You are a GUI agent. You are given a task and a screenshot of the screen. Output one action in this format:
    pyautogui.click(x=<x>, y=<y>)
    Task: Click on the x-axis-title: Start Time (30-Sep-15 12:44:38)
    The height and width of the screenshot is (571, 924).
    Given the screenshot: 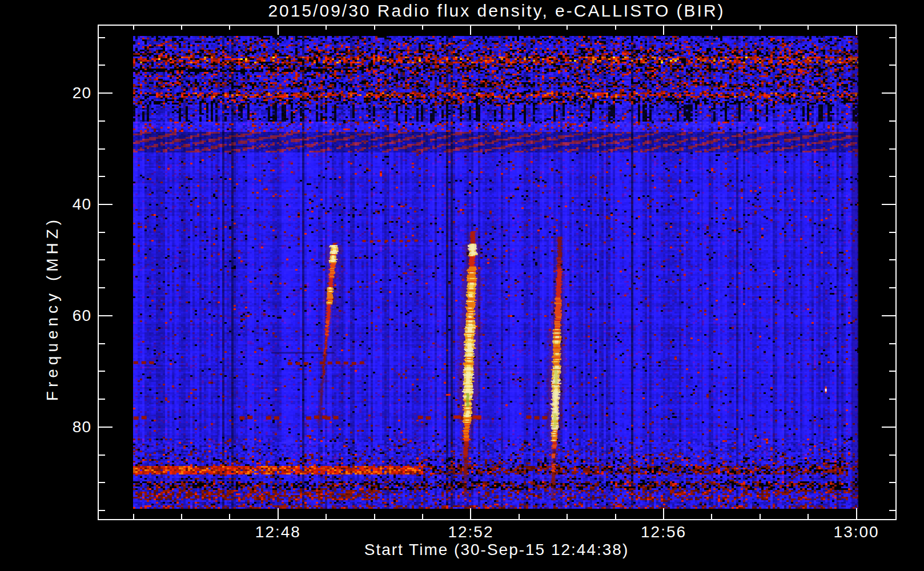 What is the action you would take?
    pyautogui.click(x=497, y=550)
    